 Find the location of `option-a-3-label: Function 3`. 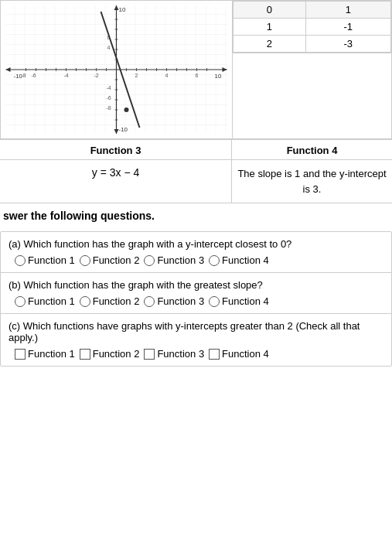

option-a-3-label: Function 3 is located at coordinates (181, 260).